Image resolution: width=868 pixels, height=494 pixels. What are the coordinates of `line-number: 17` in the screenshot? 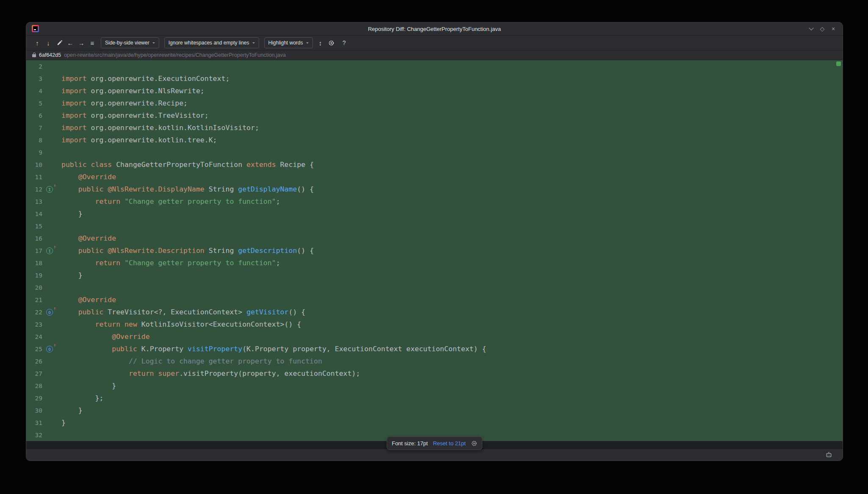 It's located at (34, 251).